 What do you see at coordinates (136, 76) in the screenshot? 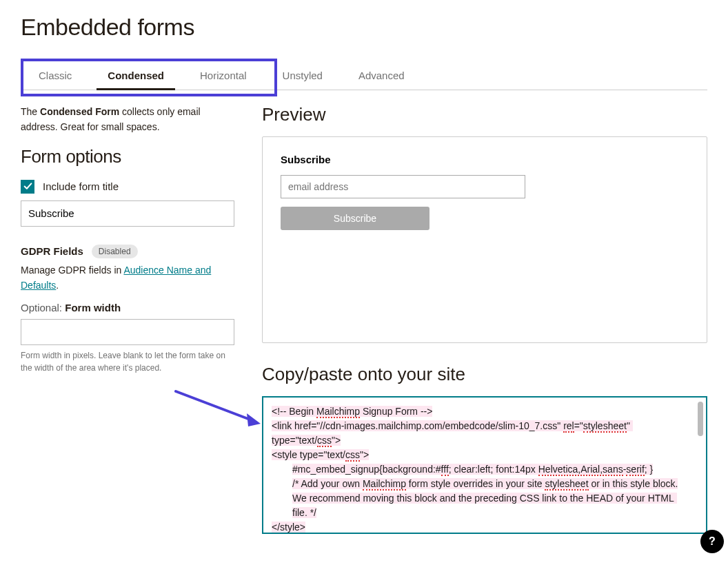
I see `tab-condensed: Condensed` at bounding box center [136, 76].